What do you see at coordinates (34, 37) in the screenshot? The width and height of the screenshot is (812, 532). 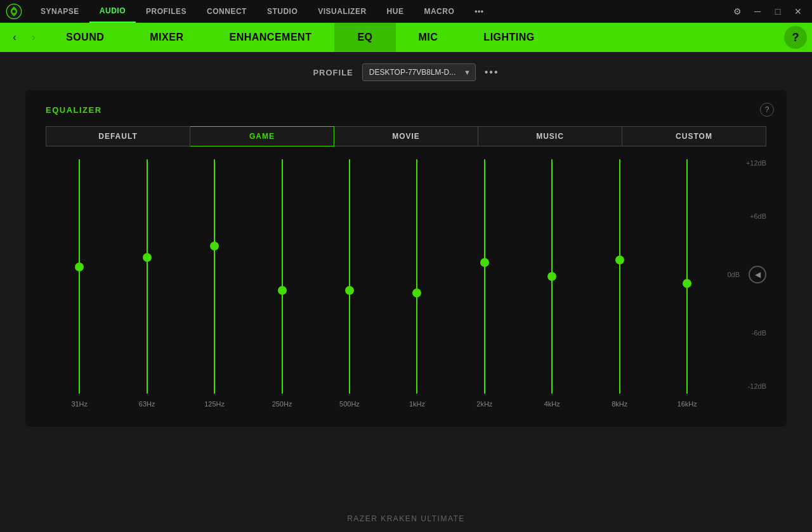 I see `nav-forward-arrow: ›` at bounding box center [34, 37].